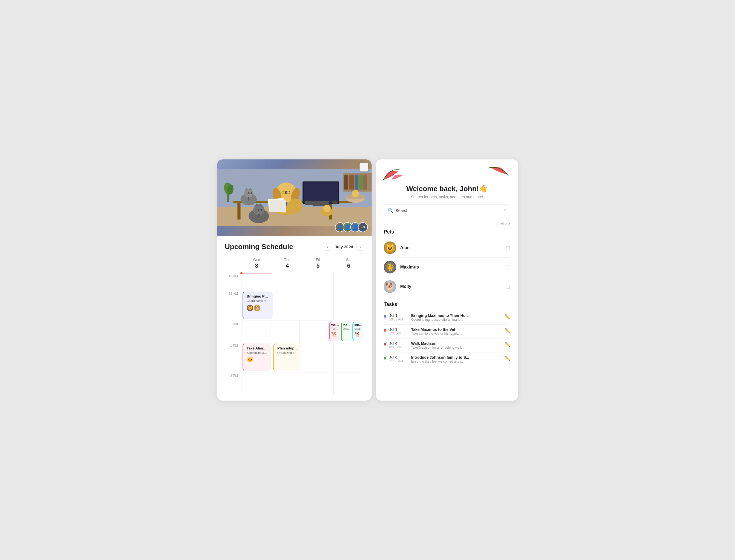  Describe the element at coordinates (349, 357) in the screenshot. I see `cell-sat-1pm` at that location.